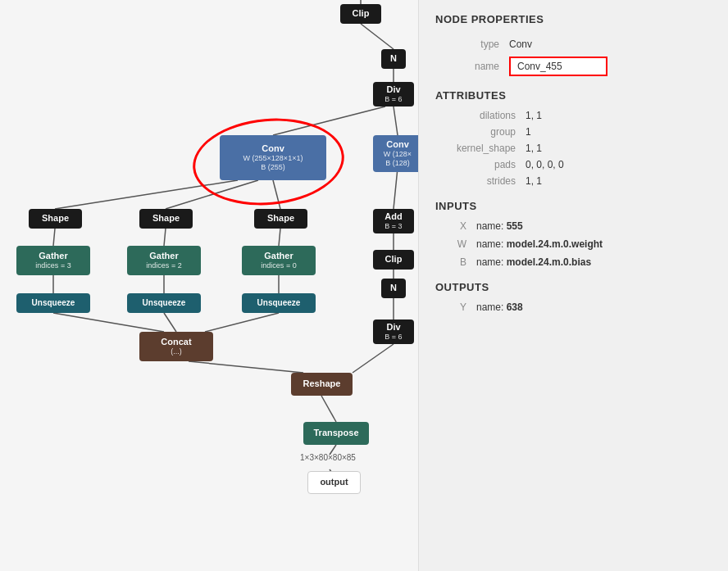 The image size is (728, 571). I want to click on type-row: type Conv, so click(574, 44).